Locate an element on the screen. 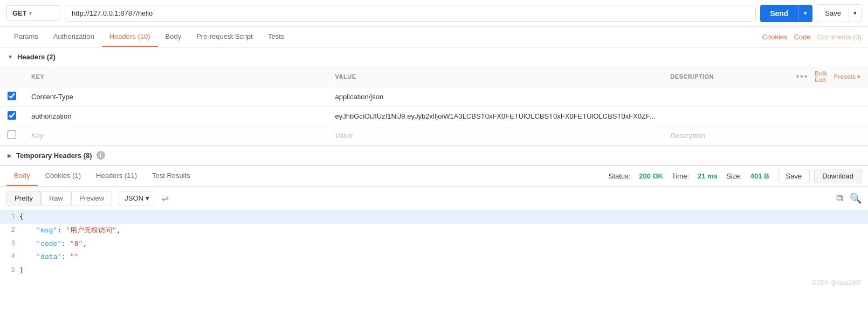 The width and height of the screenshot is (868, 330). cookies-link: Cookies is located at coordinates (775, 37).